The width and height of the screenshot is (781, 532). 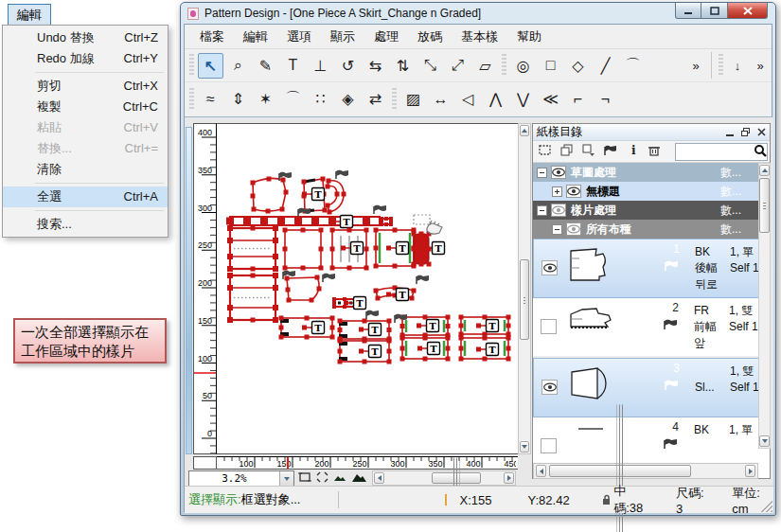 I want to click on dart-point-tool: ✶, so click(x=265, y=98).